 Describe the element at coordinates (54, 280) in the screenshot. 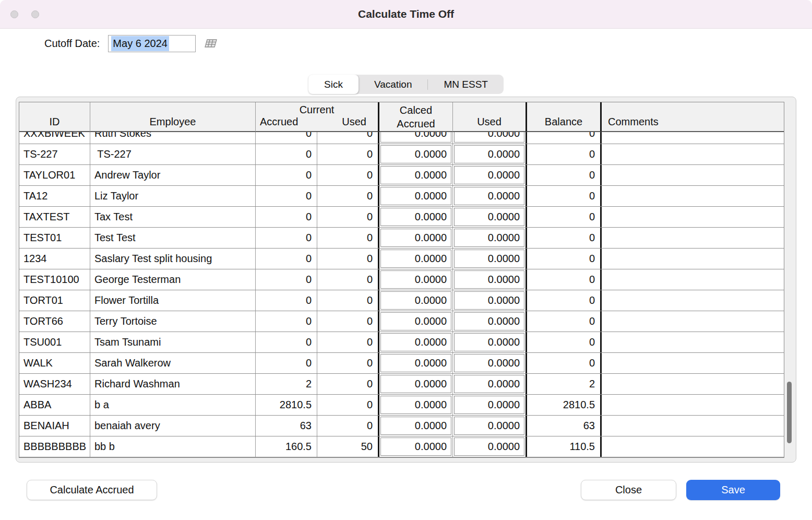

I see `cell-id: TEST10100` at that location.